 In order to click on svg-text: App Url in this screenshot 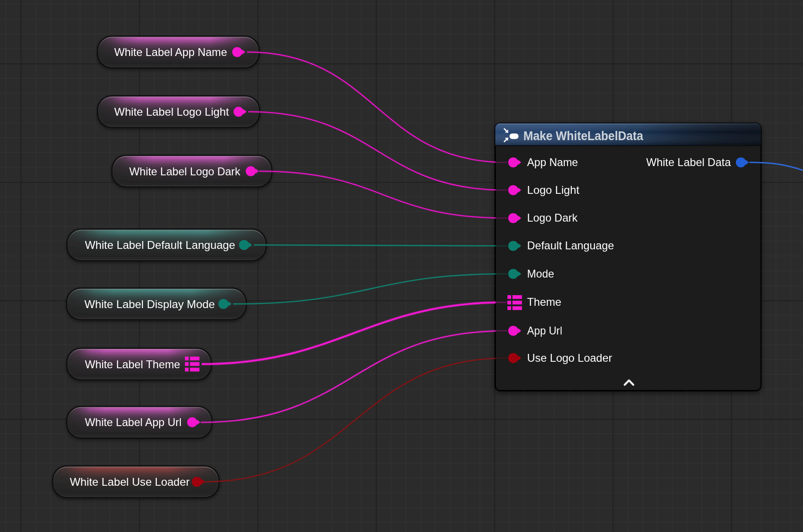, I will do `click(545, 330)`.